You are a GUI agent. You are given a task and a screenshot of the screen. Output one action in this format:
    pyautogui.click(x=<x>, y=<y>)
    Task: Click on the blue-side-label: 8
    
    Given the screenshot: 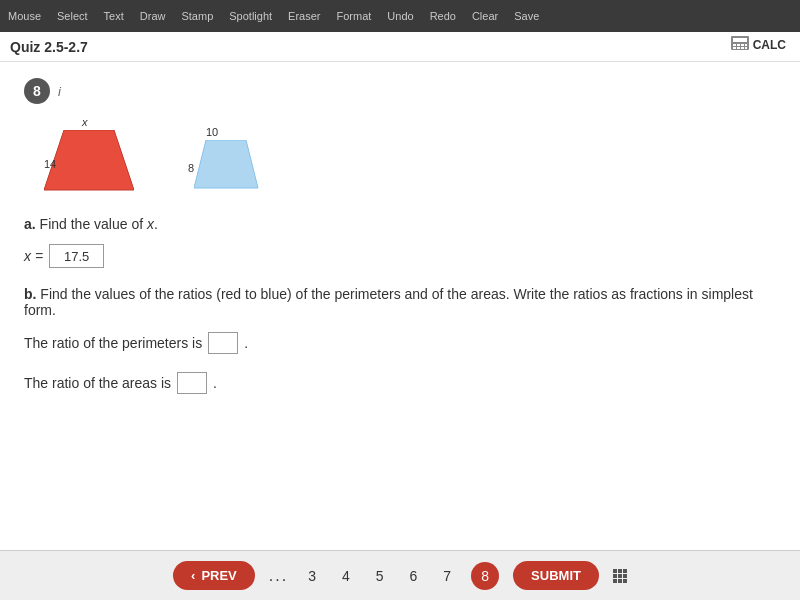 What is the action you would take?
    pyautogui.click(x=191, y=168)
    